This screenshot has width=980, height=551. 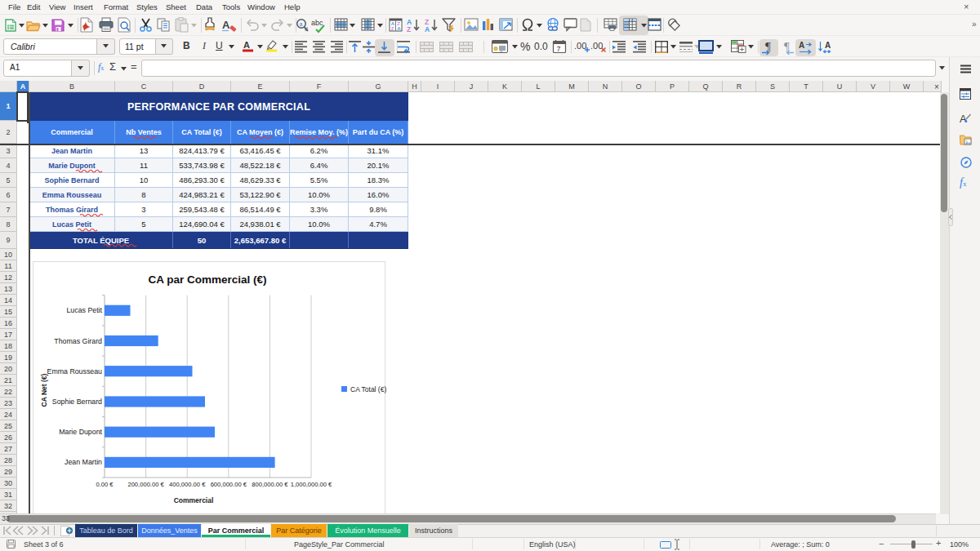 I want to click on svg-text: CA Total (€), so click(x=368, y=389).